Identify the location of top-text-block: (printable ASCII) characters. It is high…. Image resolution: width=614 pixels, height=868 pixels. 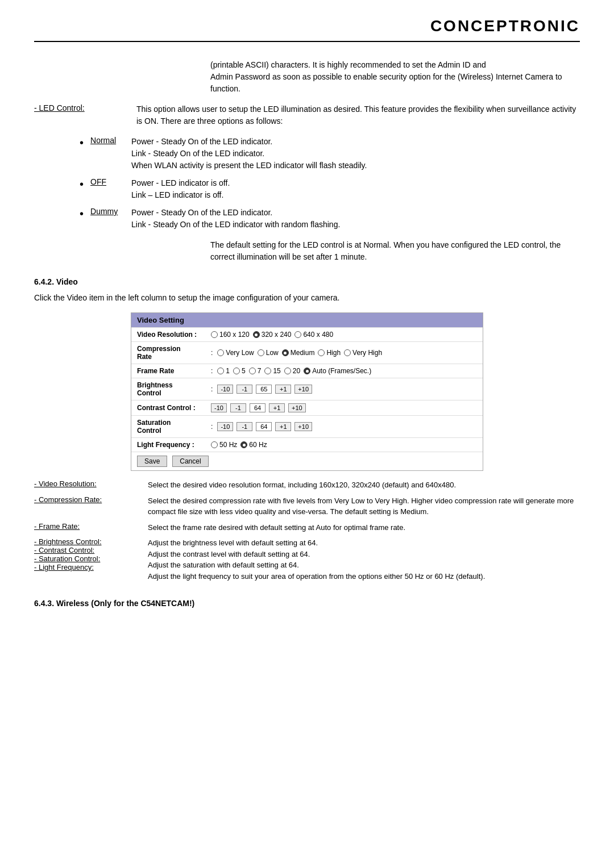
(395, 77).